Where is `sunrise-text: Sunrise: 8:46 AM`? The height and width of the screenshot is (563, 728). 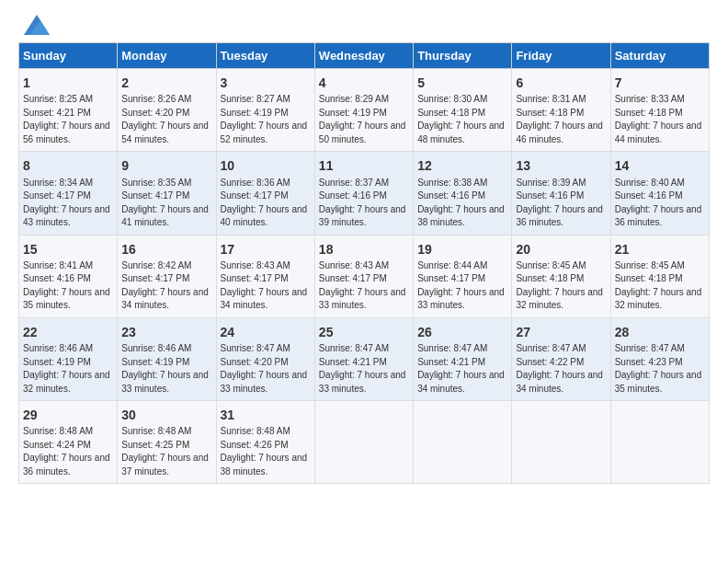 sunrise-text: Sunrise: 8:46 AM is located at coordinates (156, 348).